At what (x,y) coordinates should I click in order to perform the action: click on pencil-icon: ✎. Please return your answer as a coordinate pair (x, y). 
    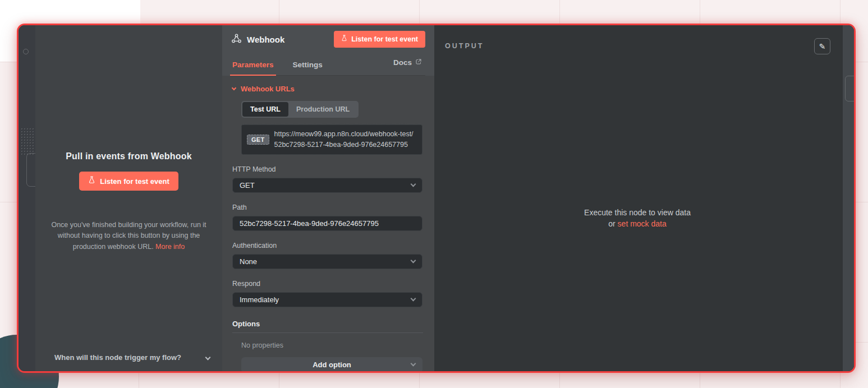
    Looking at the image, I should click on (823, 47).